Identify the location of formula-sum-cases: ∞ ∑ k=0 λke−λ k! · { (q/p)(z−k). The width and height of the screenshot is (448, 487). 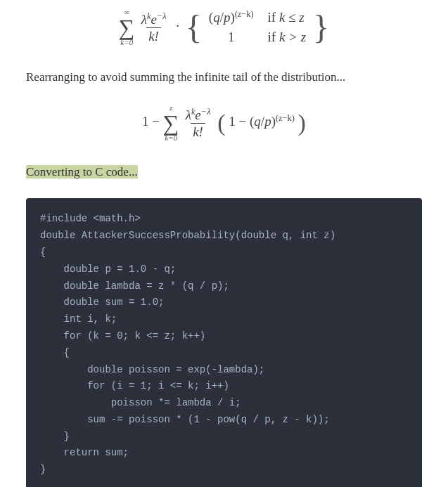
(224, 27).